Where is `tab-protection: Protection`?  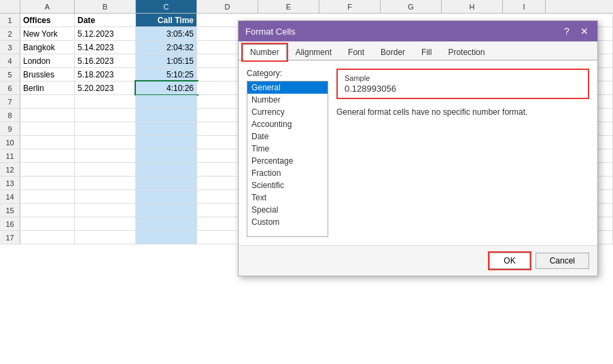 tab-protection: Protection is located at coordinates (466, 52).